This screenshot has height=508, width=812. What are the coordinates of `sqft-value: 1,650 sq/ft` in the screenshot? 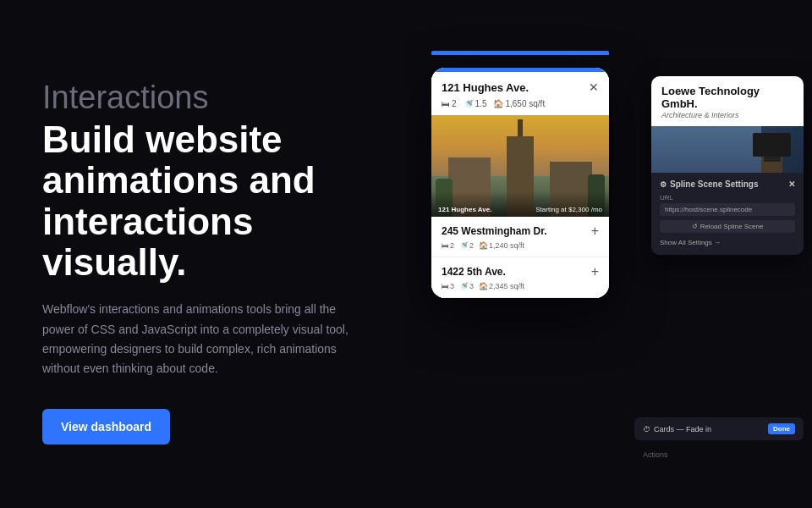 It's located at (524, 103).